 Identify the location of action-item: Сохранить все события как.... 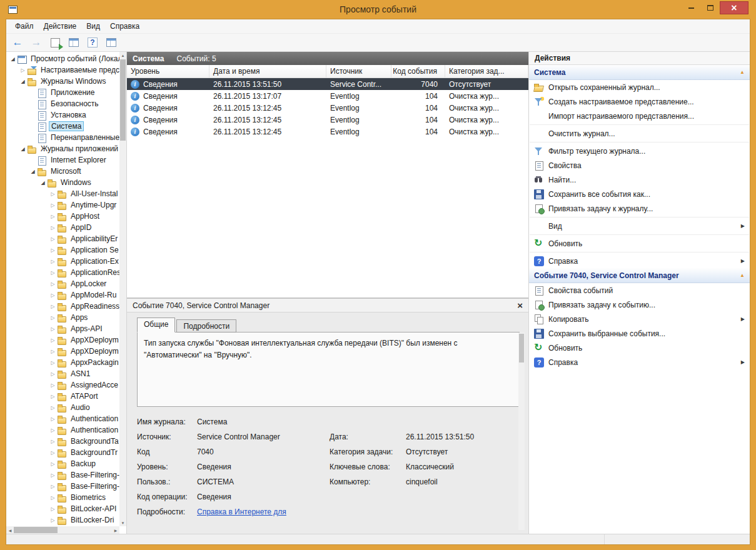
(639, 194).